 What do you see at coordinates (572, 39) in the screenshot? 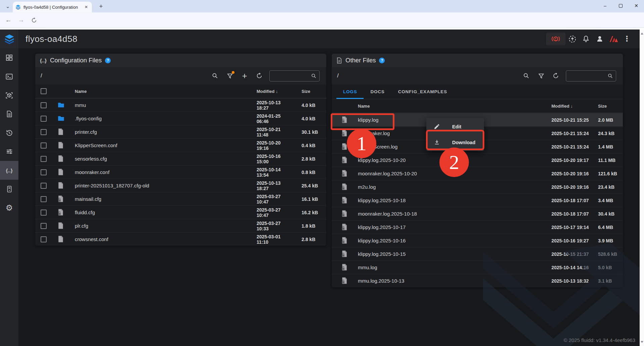
I see `upload-locate-button` at bounding box center [572, 39].